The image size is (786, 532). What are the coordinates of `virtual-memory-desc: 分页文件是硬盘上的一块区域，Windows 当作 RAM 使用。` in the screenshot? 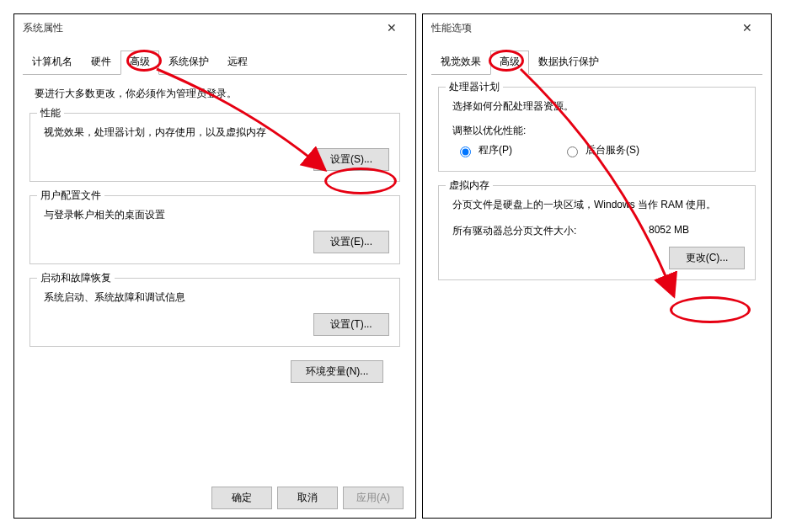 It's located at (598, 205).